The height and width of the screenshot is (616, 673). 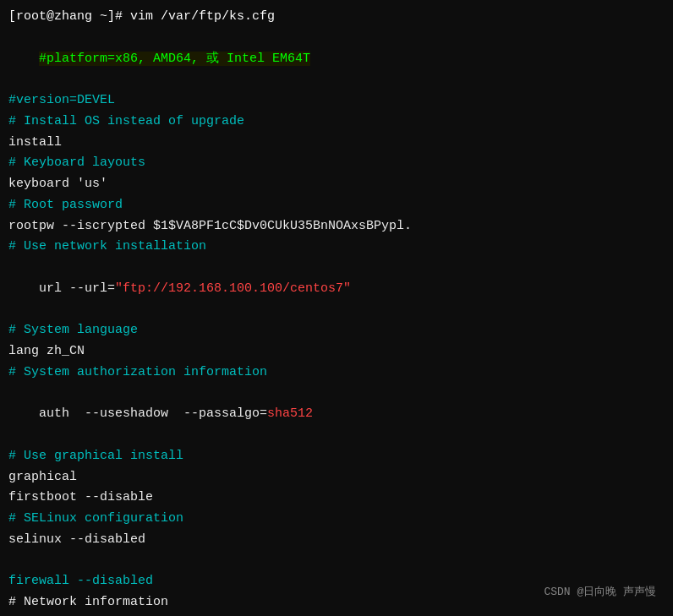 I want to click on line-auth: auth --useshadow --passalgo=sha512, so click(x=336, y=415).